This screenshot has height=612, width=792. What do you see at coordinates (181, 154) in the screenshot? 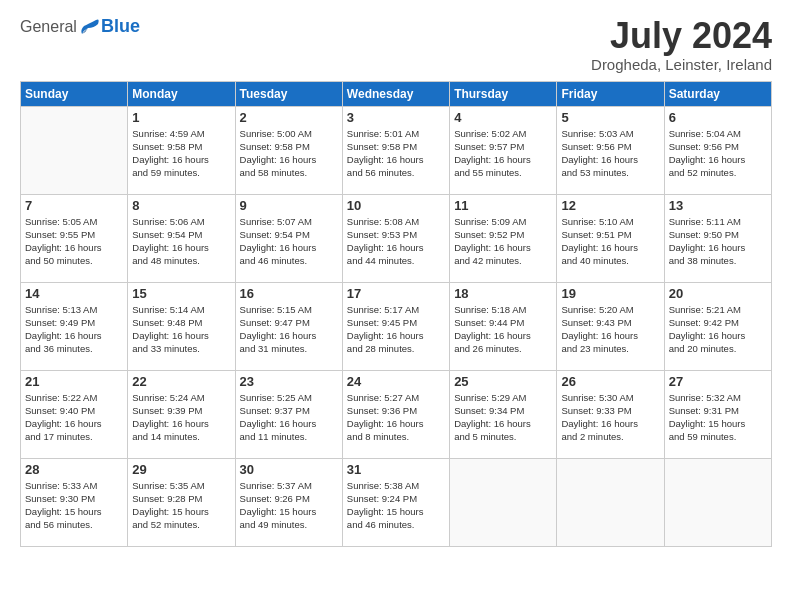
I see `day-info: Sunrise: 4:59 AM Sunset: 9:58 PM Dayligh…` at bounding box center [181, 154].